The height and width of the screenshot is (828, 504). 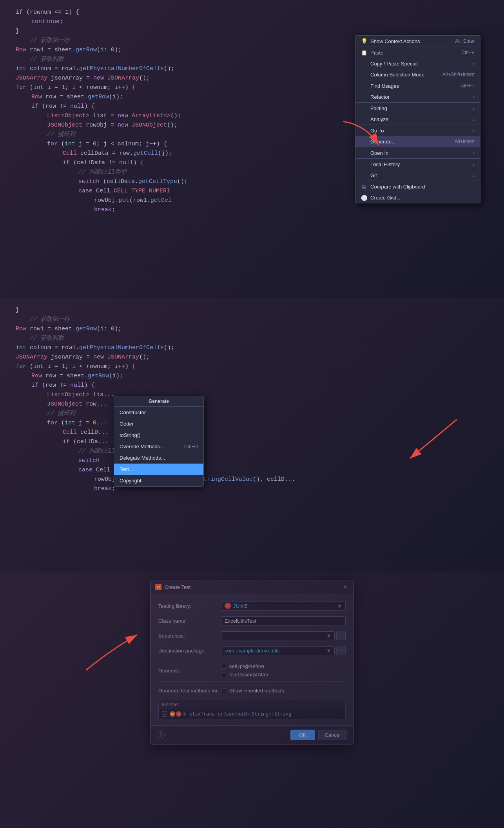 I want to click on create-test-dialog: IJ Create Test ✕ Testing library: J JUni…, so click(x=252, y=662).